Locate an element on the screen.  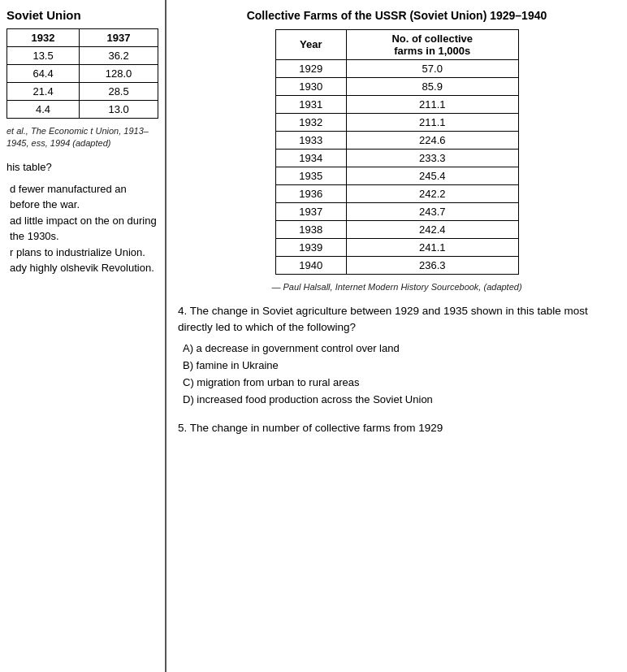
table-row: 1936242.2 is located at coordinates (396, 193).